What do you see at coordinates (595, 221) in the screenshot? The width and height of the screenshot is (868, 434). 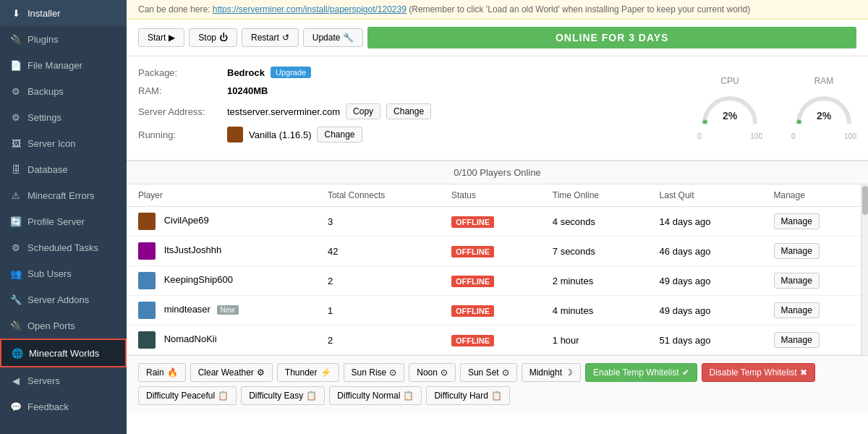 I see `time-online: 4 seconds` at bounding box center [595, 221].